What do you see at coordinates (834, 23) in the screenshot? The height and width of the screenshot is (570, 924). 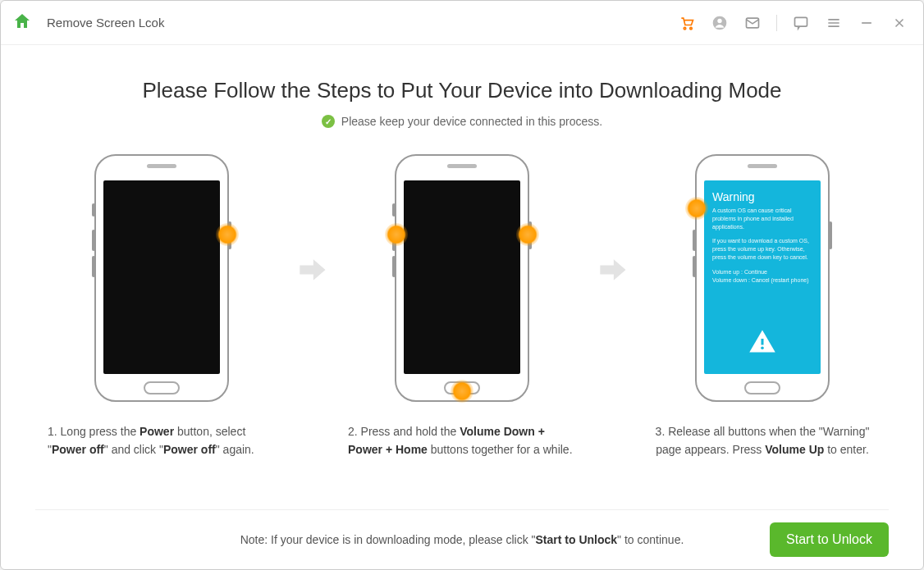 I see `menu-icon` at bounding box center [834, 23].